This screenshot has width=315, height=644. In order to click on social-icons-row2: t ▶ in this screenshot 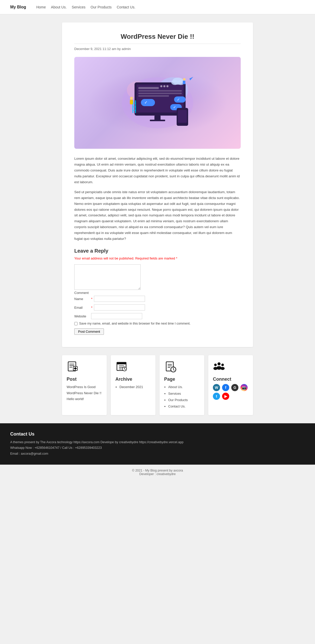, I will do `click(231, 396)`.